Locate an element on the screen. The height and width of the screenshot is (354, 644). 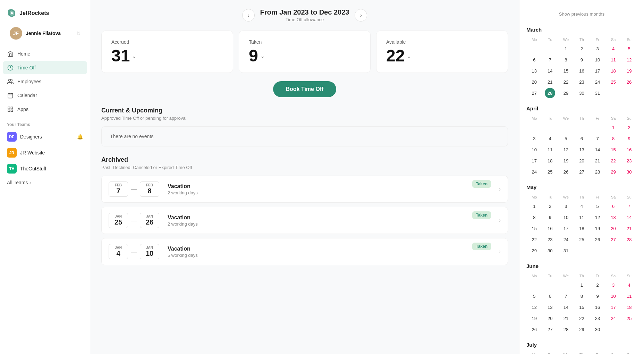
time-off-card: Taken JAN 4 — JAN 10 Vacation 5 working … is located at coordinates (305, 252).